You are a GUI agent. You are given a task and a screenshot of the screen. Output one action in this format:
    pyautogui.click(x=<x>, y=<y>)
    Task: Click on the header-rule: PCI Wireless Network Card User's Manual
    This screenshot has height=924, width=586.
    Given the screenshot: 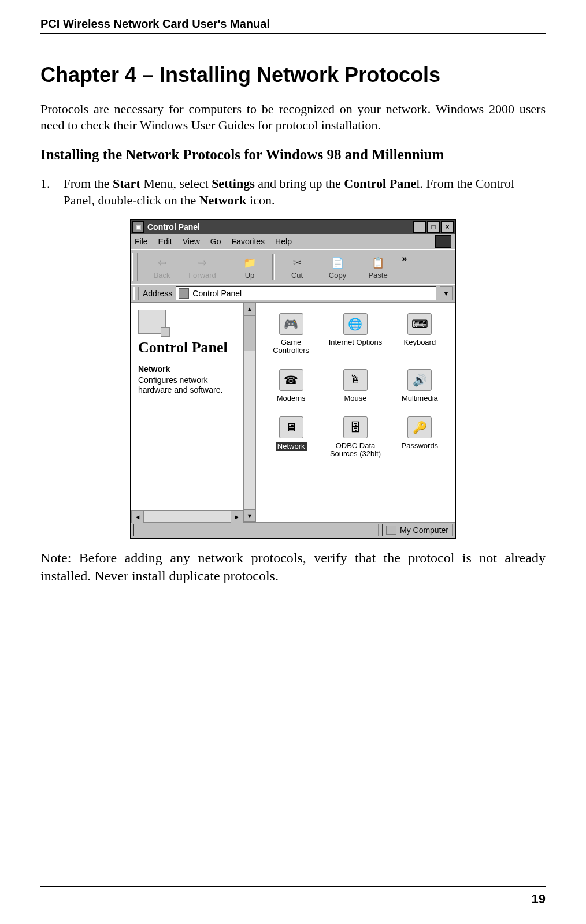 What is the action you would take?
    pyautogui.click(x=293, y=25)
    